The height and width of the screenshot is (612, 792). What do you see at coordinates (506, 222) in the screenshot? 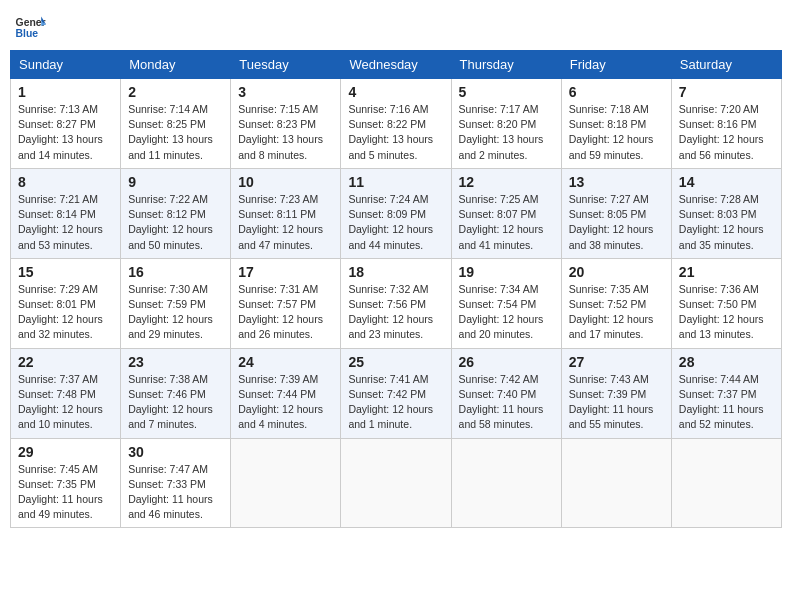
I see `day-info: Sunrise: 7:25 AMSunset: 8:07 PMDaylight:…` at bounding box center [506, 222].